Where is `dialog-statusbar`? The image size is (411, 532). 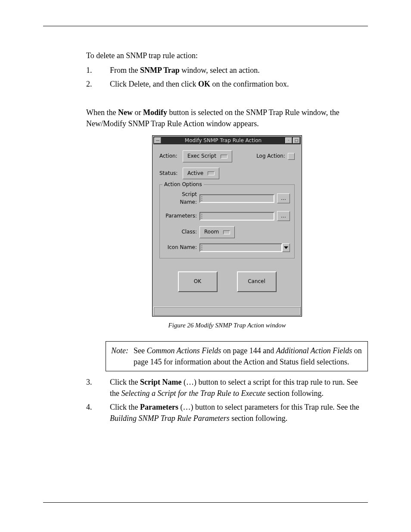 dialog-statusbar is located at coordinates (227, 311).